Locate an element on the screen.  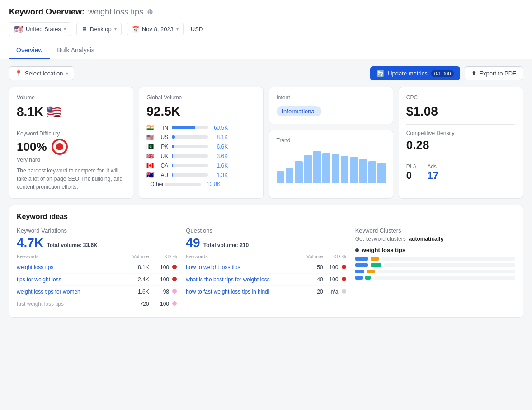
volume-cell: 720 is located at coordinates (136, 304).